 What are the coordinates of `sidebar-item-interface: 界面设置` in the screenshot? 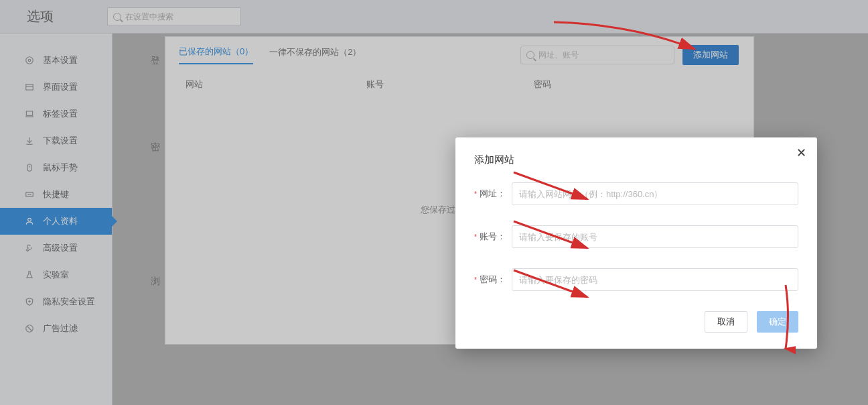 It's located at (56, 87).